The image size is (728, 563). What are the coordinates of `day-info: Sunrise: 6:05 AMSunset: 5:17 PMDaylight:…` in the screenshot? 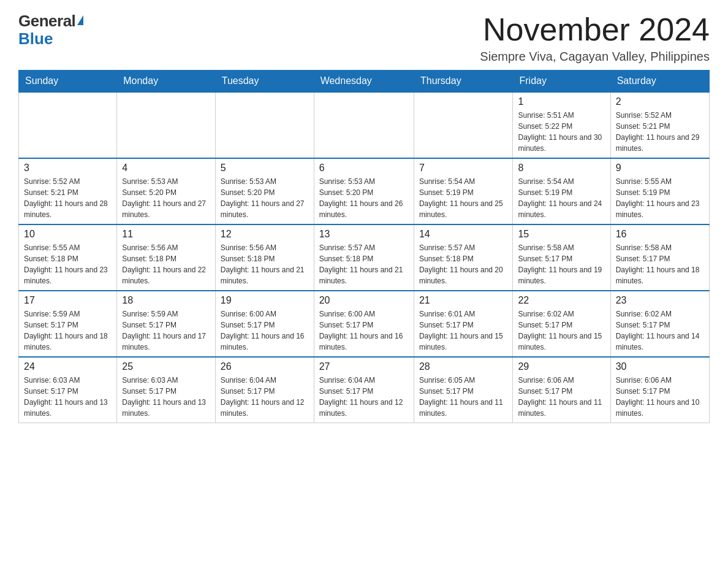 It's located at (463, 397).